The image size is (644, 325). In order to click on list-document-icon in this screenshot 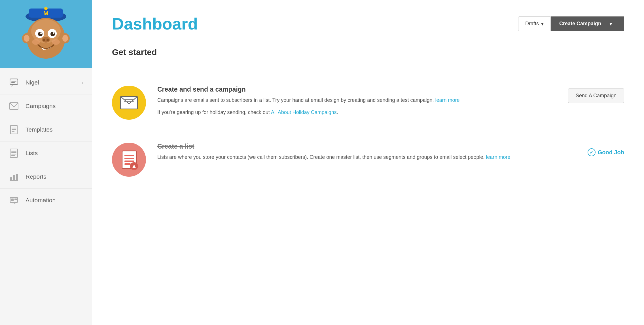, I will do `click(129, 160)`.